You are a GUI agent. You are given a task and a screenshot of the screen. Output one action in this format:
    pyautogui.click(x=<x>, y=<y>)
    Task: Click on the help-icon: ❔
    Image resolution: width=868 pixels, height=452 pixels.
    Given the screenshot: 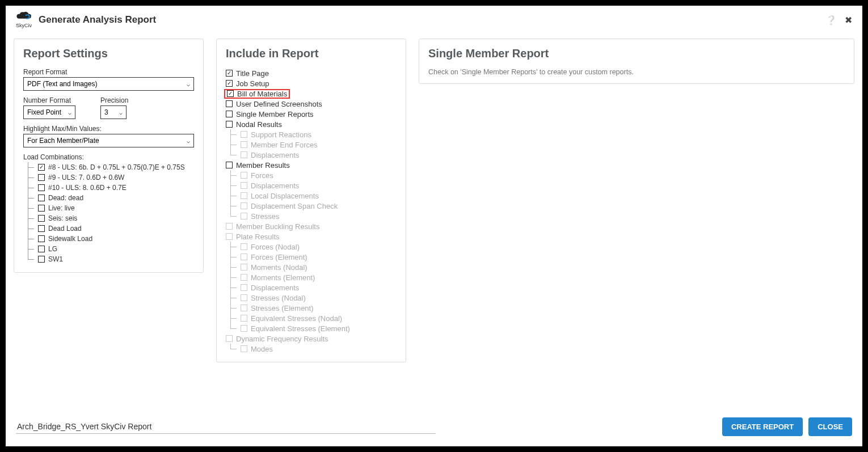 What is the action you would take?
    pyautogui.click(x=831, y=20)
    